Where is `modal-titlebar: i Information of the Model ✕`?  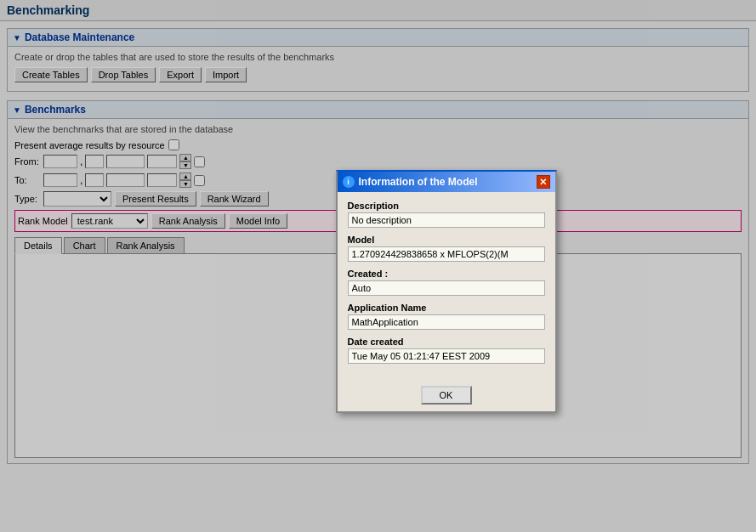
modal-titlebar: i Information of the Model ✕ is located at coordinates (446, 182).